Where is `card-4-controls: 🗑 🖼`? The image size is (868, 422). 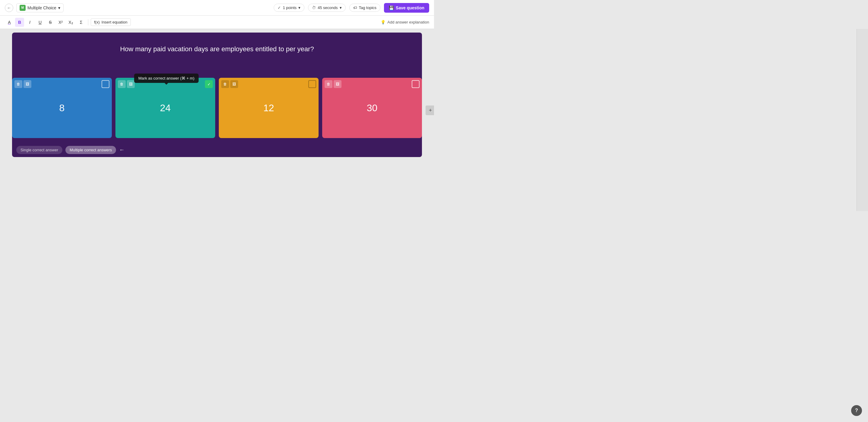 card-4-controls: 🗑 🖼 is located at coordinates (372, 84).